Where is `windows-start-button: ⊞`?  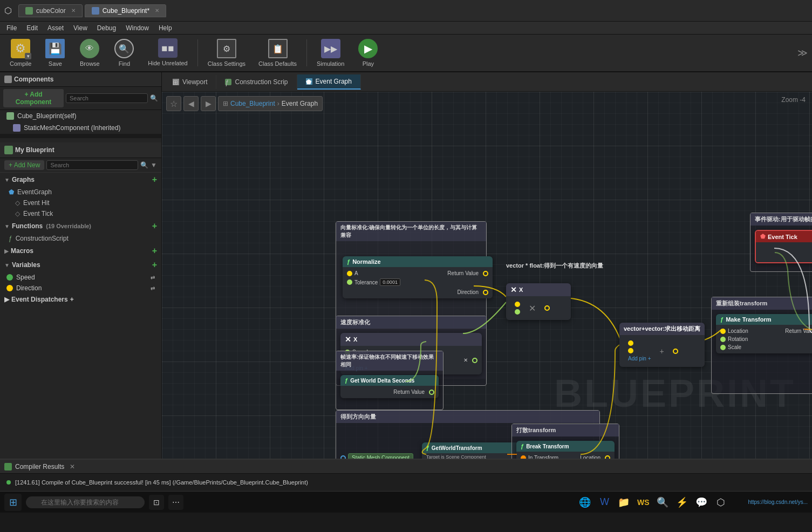
windows-start-button: ⊞ is located at coordinates (13, 502).